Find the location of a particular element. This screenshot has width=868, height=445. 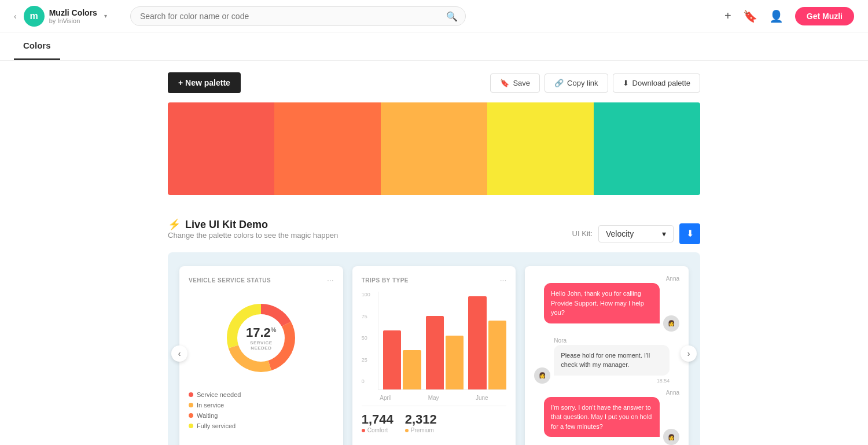

stat-comfort: 1,744 Comfort is located at coordinates (377, 422).